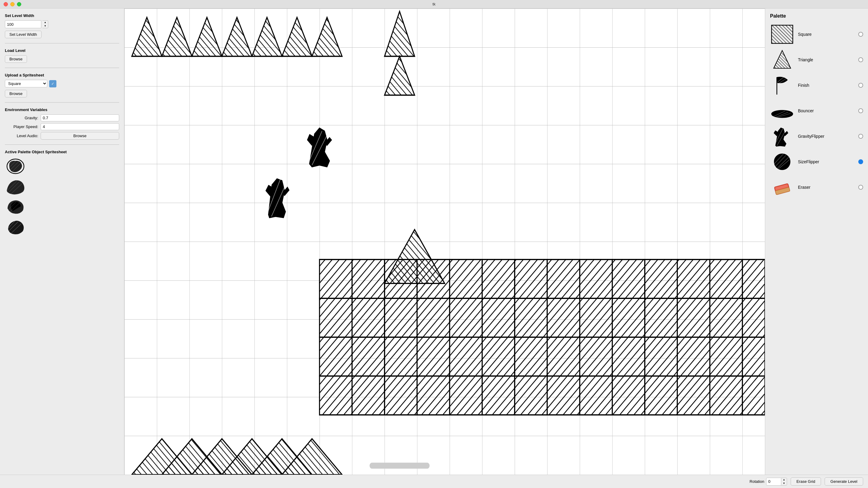 This screenshot has width=868, height=488. I want to click on palette-radio-square, so click(861, 34).